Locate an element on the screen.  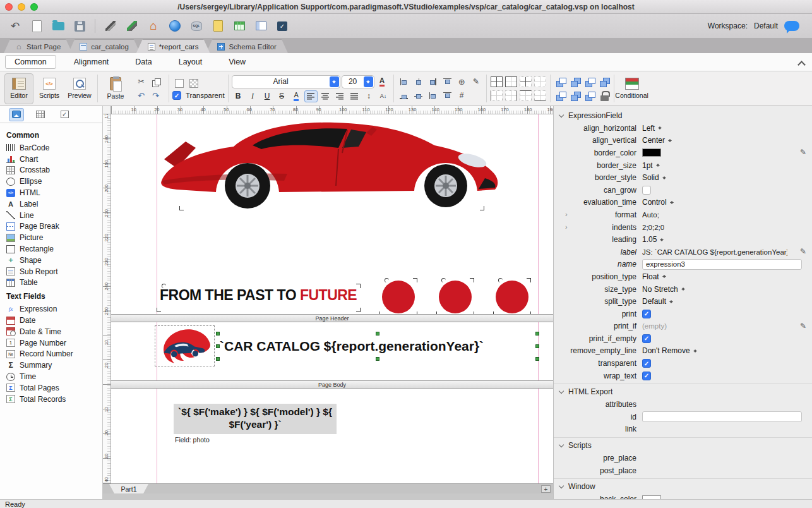
underline-color-button is located at coordinates (383, 82).